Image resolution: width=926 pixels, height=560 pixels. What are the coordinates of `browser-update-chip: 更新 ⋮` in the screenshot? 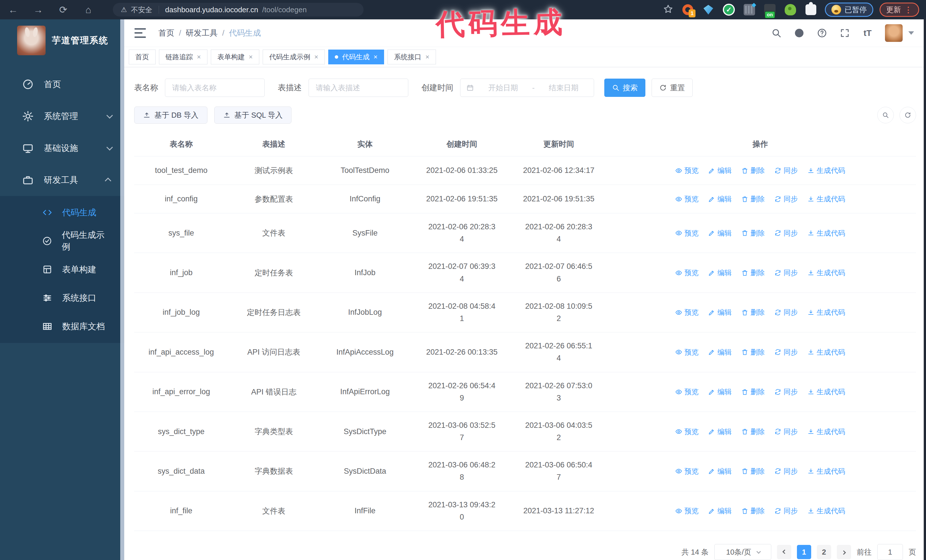 It's located at (899, 10).